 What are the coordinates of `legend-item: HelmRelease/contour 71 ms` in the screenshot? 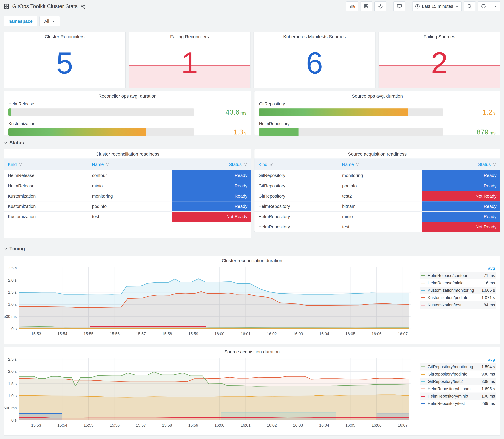 It's located at (458, 276).